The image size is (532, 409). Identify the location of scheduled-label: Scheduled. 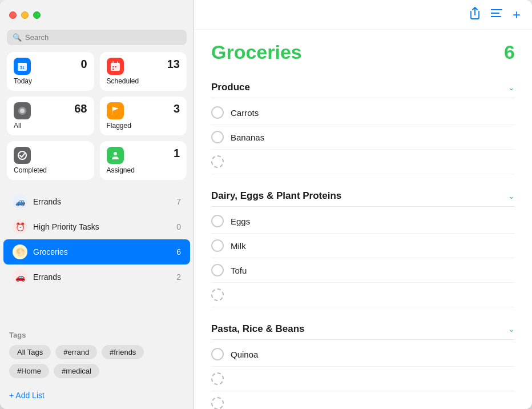
(144, 81).